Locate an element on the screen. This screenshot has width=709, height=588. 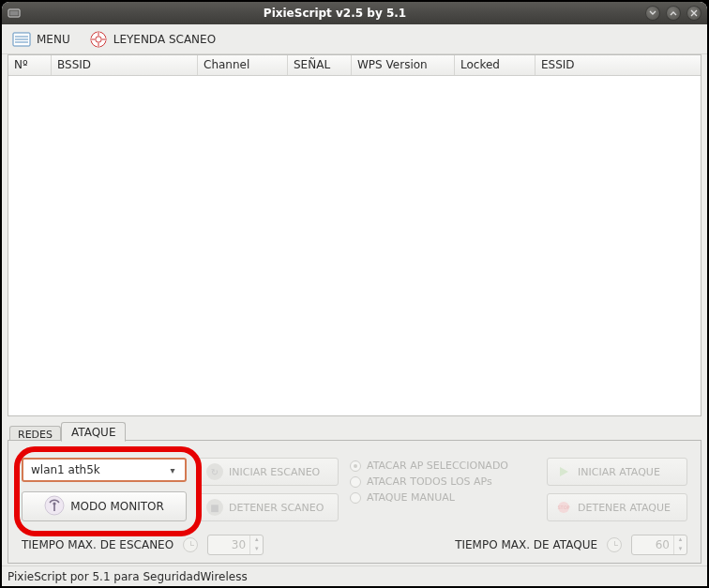
window-title: PixieScript v2.5 by 5.1 is located at coordinates (335, 13).